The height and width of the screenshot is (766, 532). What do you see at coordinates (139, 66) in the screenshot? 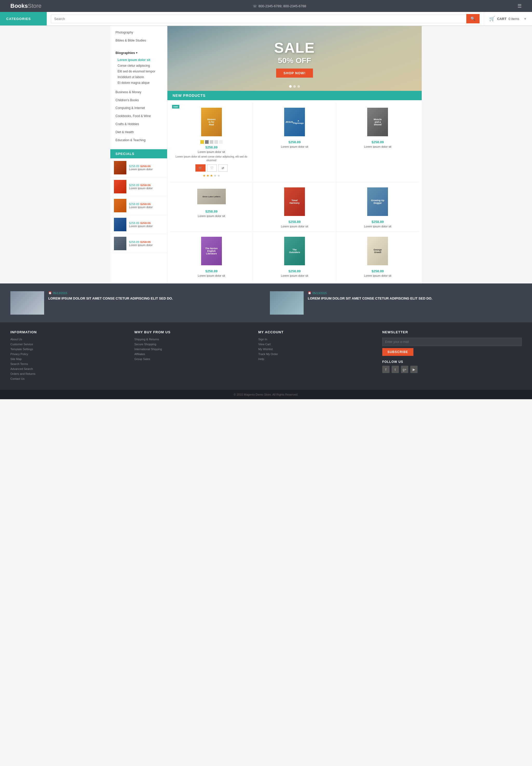
I see `sidebar-sub-conse: Conse ctetur adipiscing` at bounding box center [139, 66].